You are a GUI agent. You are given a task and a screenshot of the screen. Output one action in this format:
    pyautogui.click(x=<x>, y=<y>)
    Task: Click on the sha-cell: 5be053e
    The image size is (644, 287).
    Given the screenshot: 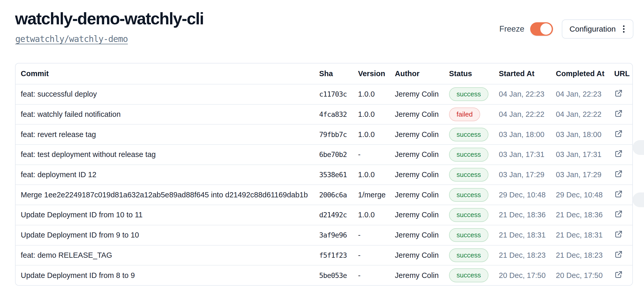 What is the action you would take?
    pyautogui.click(x=339, y=276)
    